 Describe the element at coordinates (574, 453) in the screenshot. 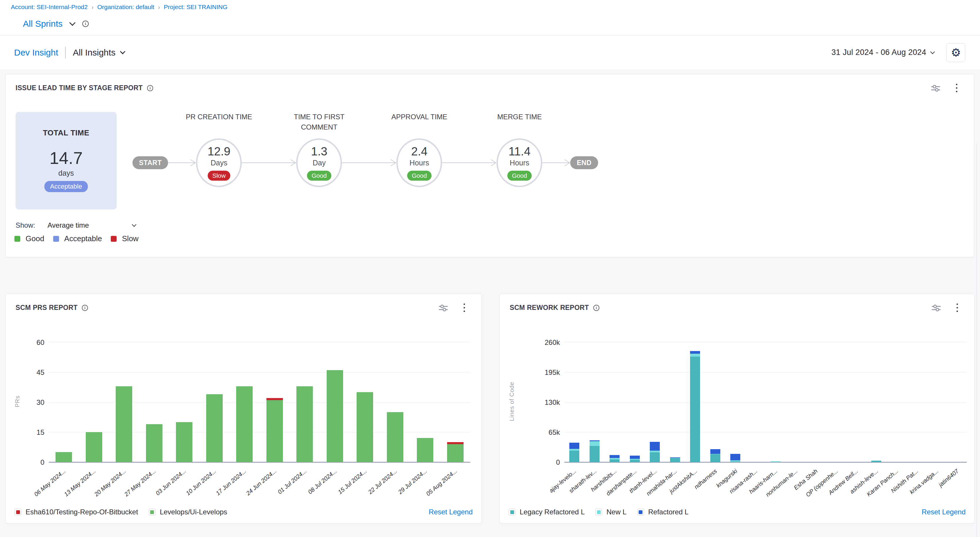

I see `bar-ajay-levelo...` at that location.